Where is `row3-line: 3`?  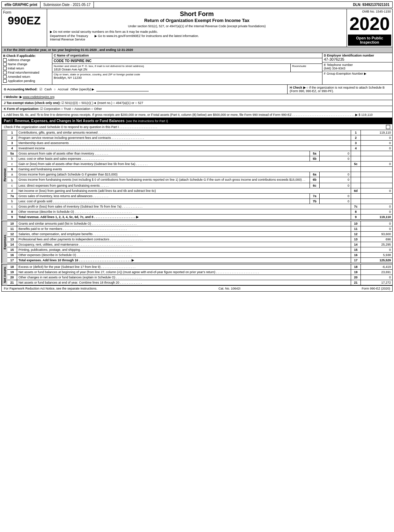
row3-line: 3 is located at coordinates (356, 143).